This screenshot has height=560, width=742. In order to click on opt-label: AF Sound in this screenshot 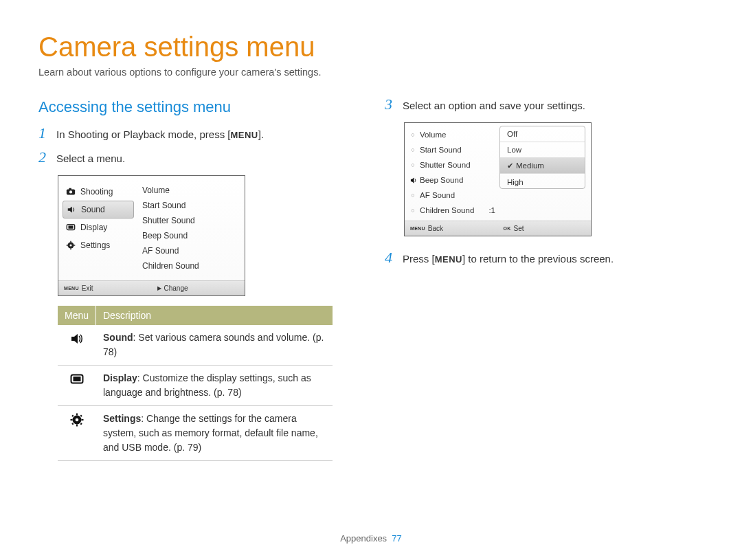, I will do `click(437, 195)`.